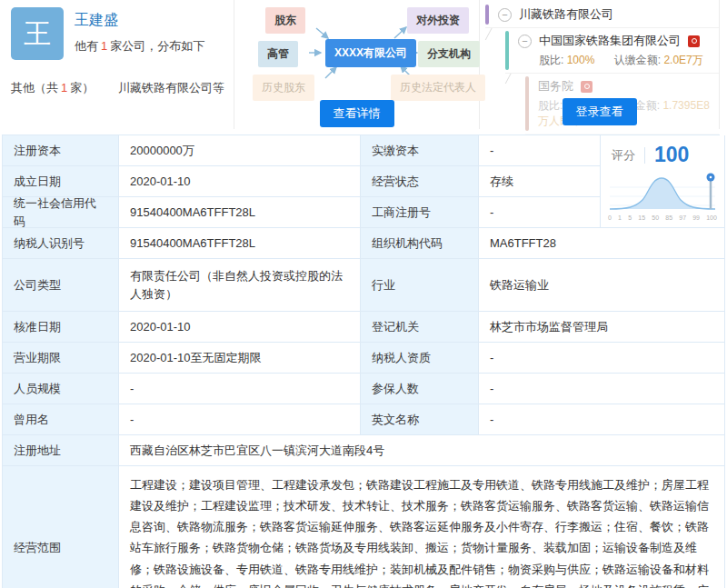  I want to click on field-label: 纳税人资质, so click(420, 358).